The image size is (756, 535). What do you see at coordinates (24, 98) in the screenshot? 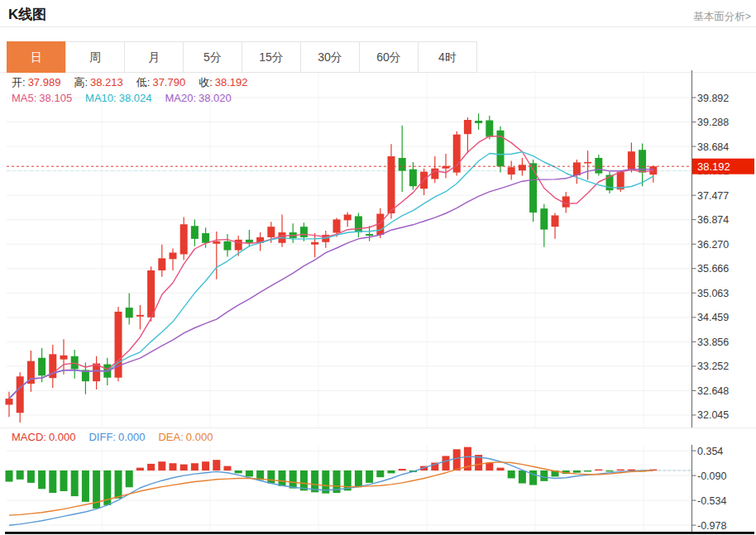
I see `ma-row-label: MA5:` at bounding box center [24, 98].